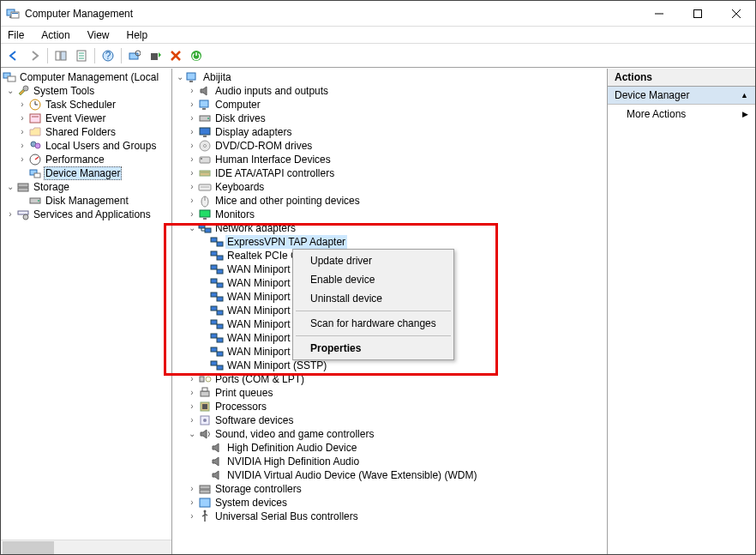 This screenshot has width=756, height=555. Describe the element at coordinates (698, 14) in the screenshot. I see `maximize-button` at that location.